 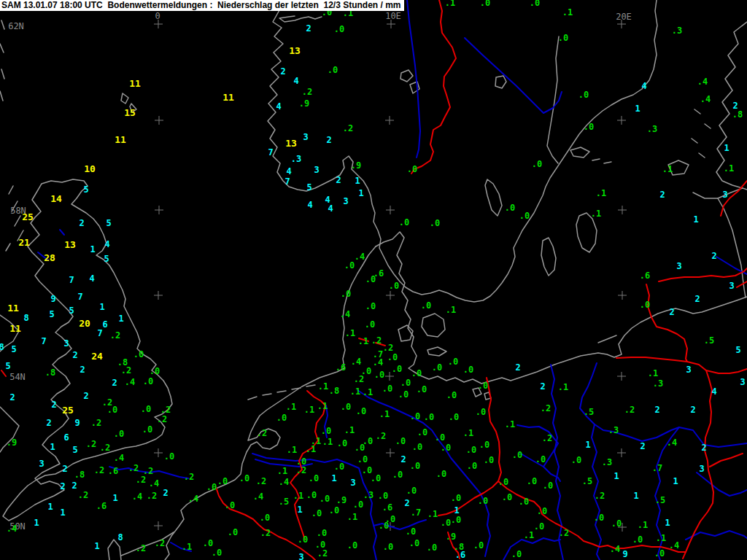 I want to click on station-value: .8, so click(x=738, y=114).